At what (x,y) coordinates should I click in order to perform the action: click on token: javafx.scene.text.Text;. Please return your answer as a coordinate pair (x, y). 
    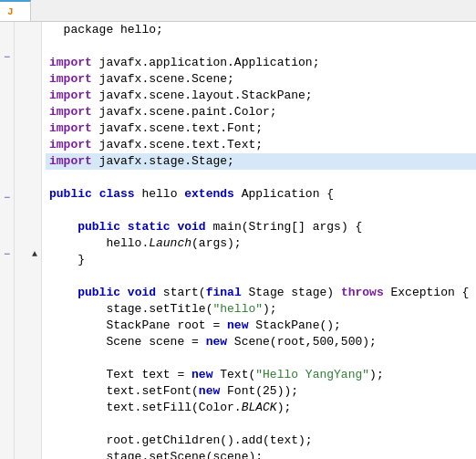
    Looking at the image, I should click on (177, 145).